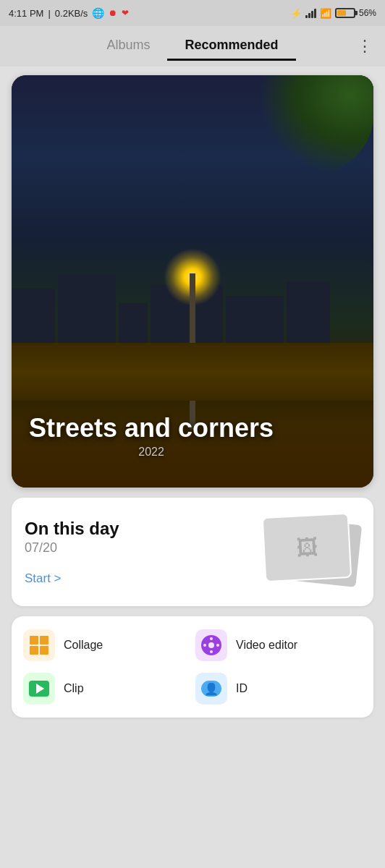  I want to click on time: 4:11 PM, so click(26, 13).